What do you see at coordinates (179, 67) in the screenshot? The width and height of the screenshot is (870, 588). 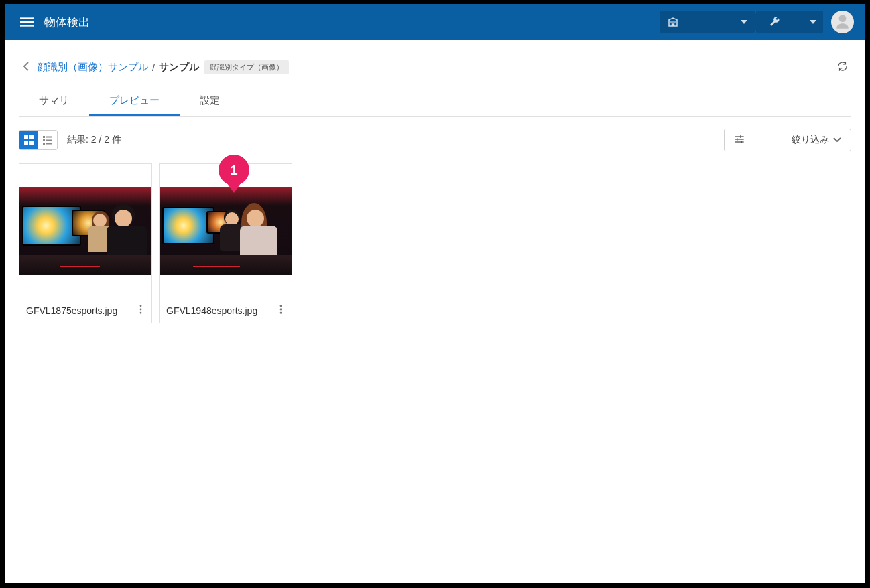 I see `breadcrumb-current: サンプル` at bounding box center [179, 67].